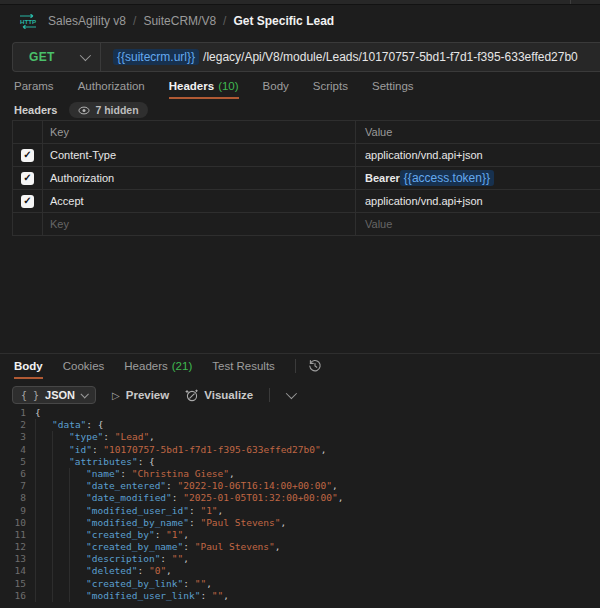 This screenshot has width=600, height=608. Describe the element at coordinates (300, 425) in the screenshot. I see `code-line: 2"data": {` at that location.